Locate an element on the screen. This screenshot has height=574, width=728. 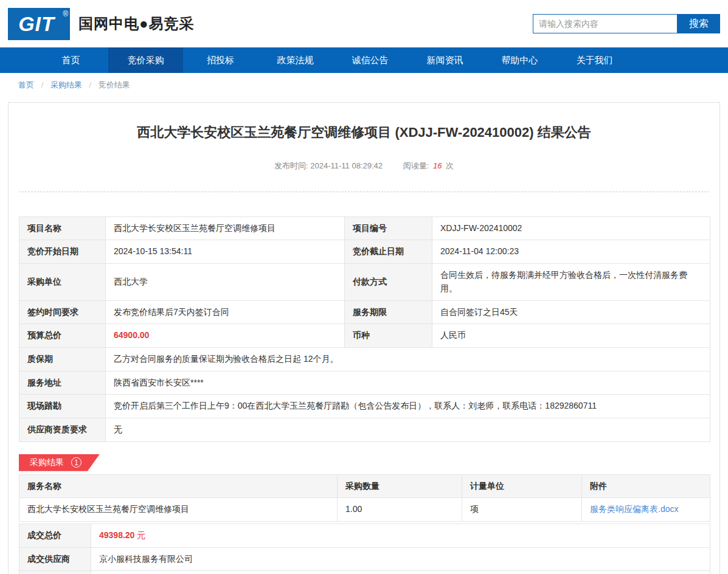
search-input is located at coordinates (605, 24).